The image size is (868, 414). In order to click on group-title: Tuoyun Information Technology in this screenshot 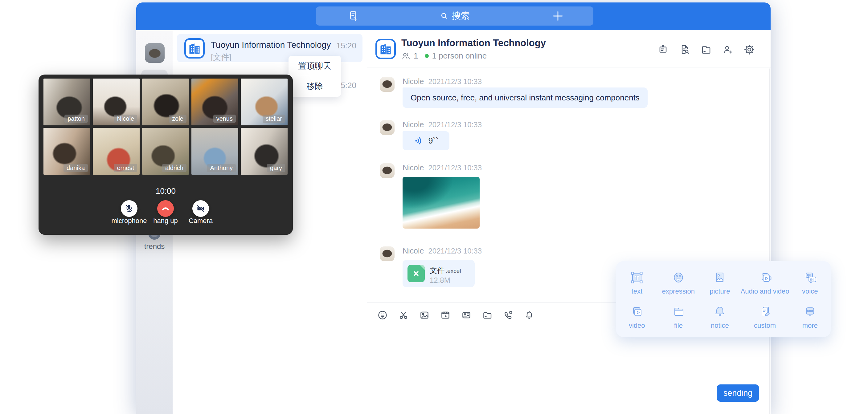, I will do `click(474, 43)`.